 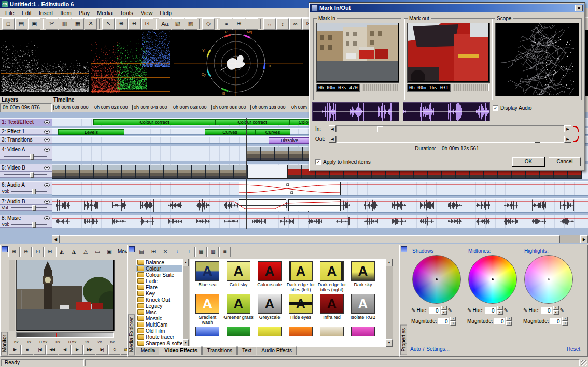 What do you see at coordinates (26, 252) in the screenshot?
I see `zoom-out-icon: ⊖` at bounding box center [26, 252].